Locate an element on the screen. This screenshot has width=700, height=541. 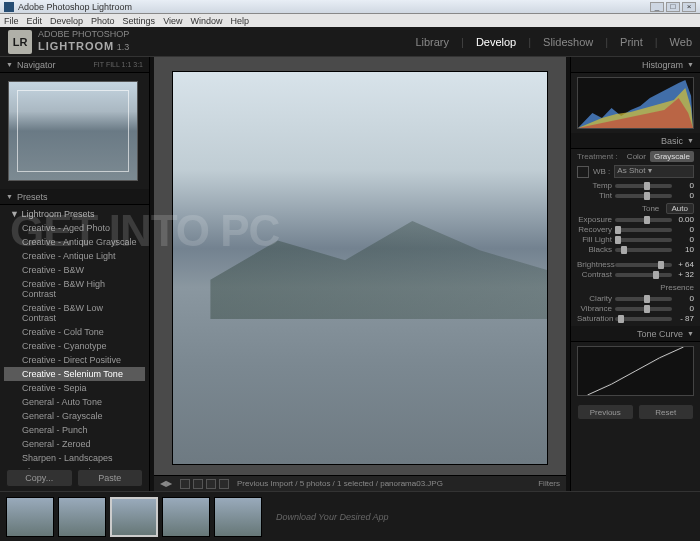
preset-item: Creative - Cold Tone is located at coordinates (74, 332).